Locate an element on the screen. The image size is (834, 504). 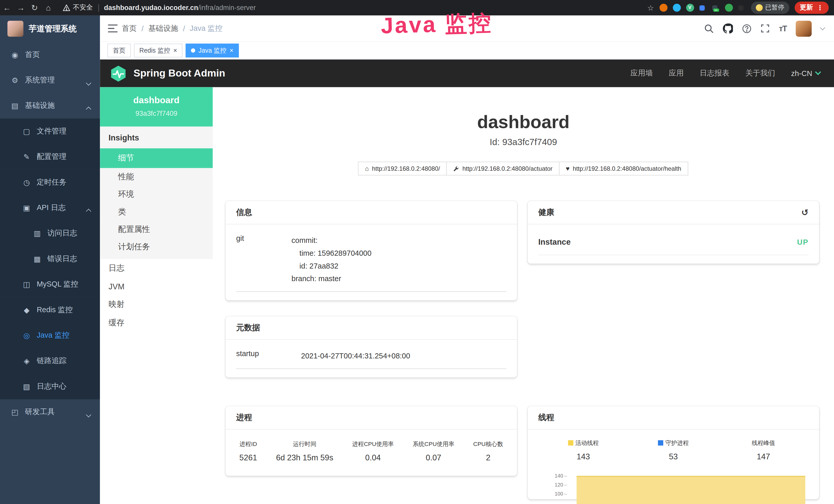
health-url-link: ♥ http://192.168.0.2:48080/actuator/heal… is located at coordinates (623, 168).